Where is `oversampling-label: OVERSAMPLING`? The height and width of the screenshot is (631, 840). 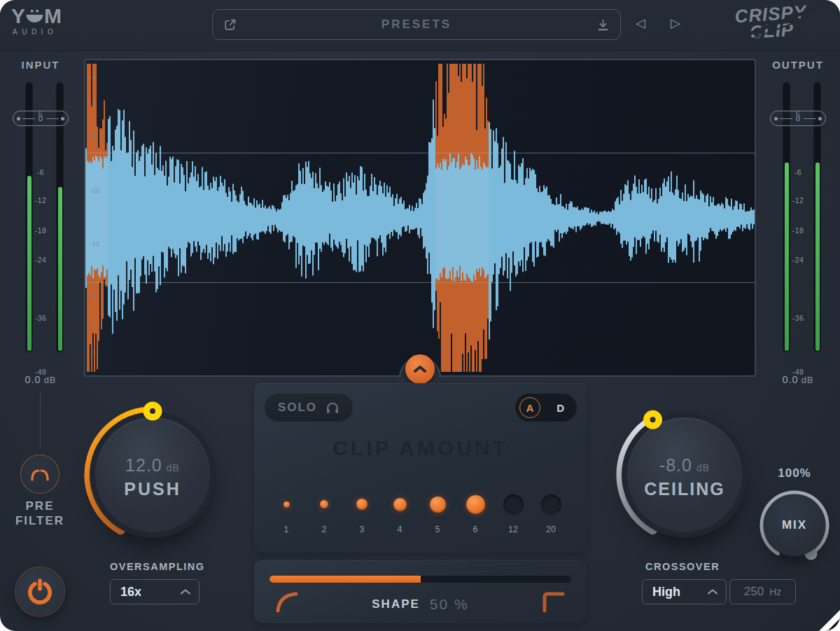 oversampling-label: OVERSAMPLING is located at coordinates (158, 567).